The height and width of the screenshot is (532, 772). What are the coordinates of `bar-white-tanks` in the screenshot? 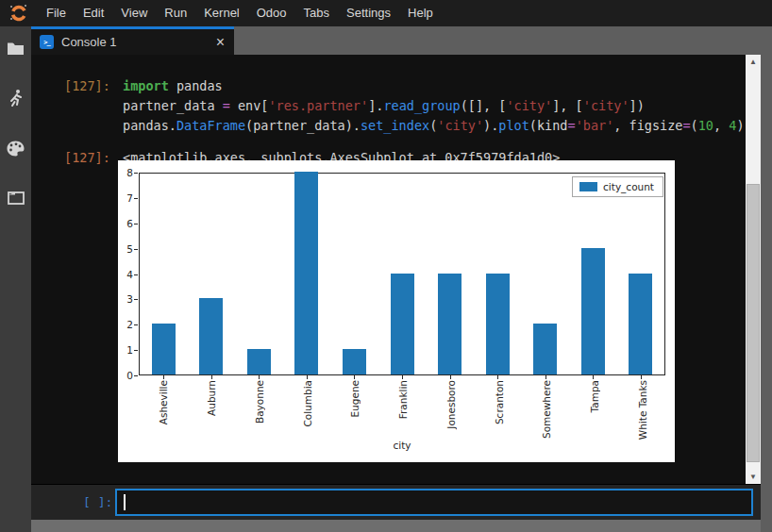 It's located at (640, 324).